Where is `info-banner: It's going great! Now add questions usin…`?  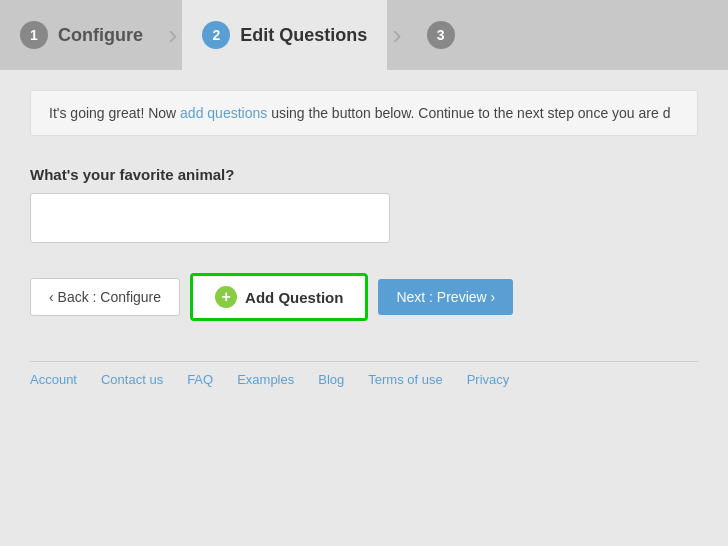 info-banner: It's going great! Now add questions usin… is located at coordinates (364, 113).